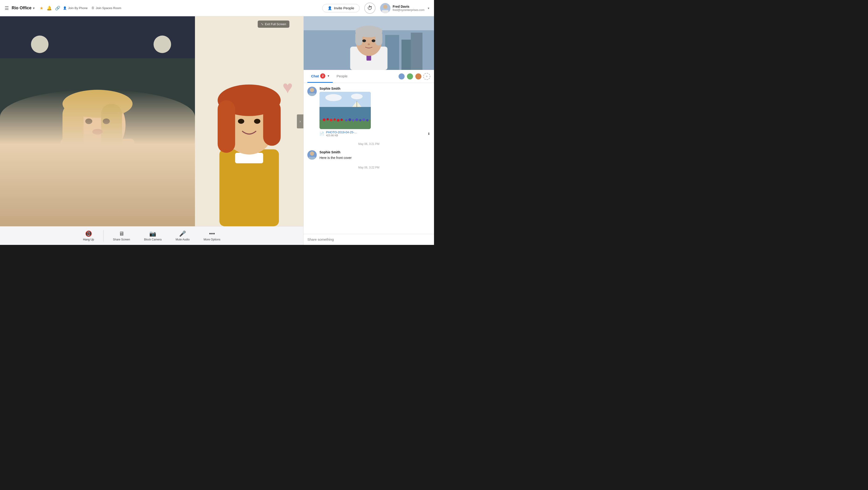 The image size is (868, 490). Describe the element at coordinates (369, 112) in the screenshot. I see `chat-message-1: Sophie Smith` at that location.